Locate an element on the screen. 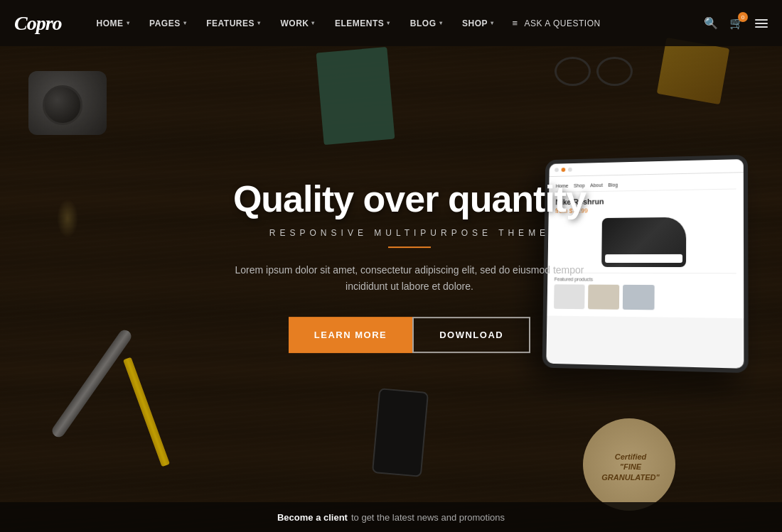 Image resolution: width=782 pixels, height=532 pixels. nav-item-blog: BLOG ▾ is located at coordinates (427, 23).